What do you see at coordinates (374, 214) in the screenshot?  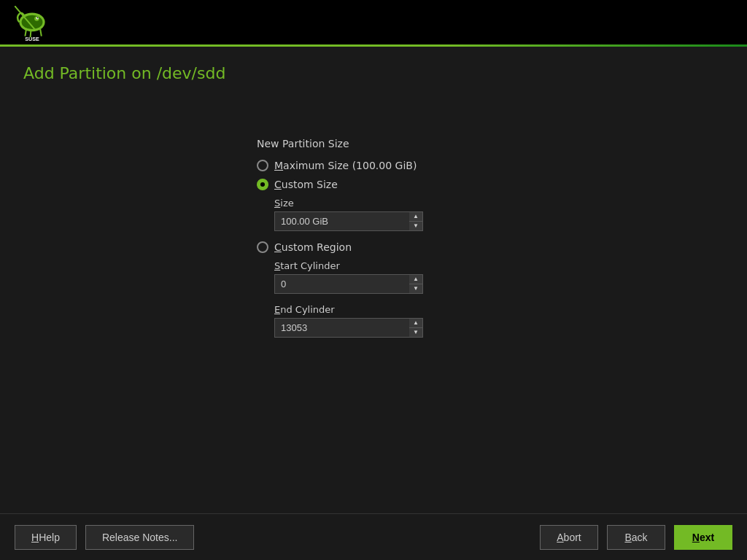 I see `custom-size-subsection: Size ▲ ▼` at bounding box center [374, 214].